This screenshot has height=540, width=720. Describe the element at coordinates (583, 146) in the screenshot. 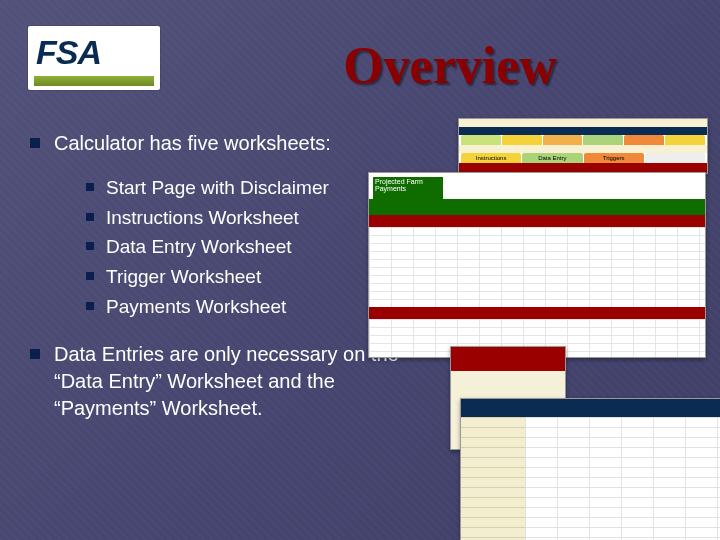

I see `thumbnail-top: Instructions Data Entry Triggers` at that location.